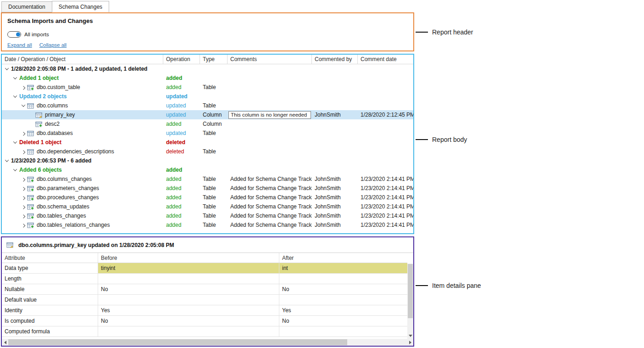 Image resolution: width=644 pixels, height=348 pixels. Describe the element at coordinates (343, 321) in the screenshot. I see `after-cell: No` at that location.